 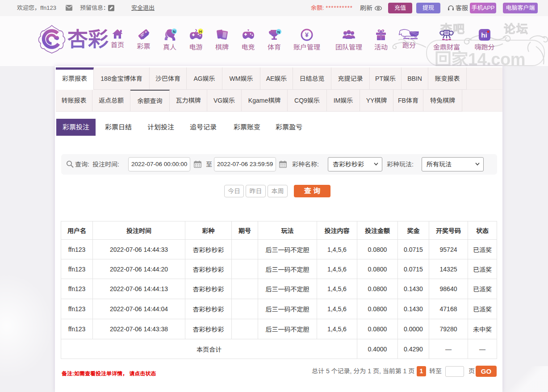 What do you see at coordinates (200, 32) in the screenshot?
I see `svg-text: H` at bounding box center [200, 32].